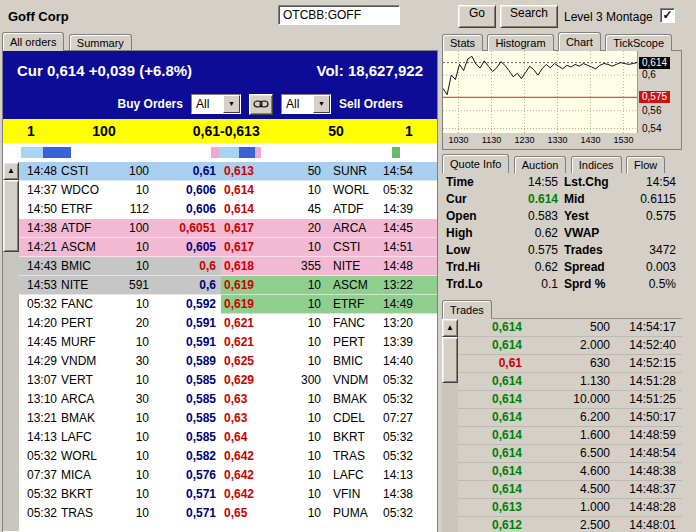 The image size is (696, 532). Describe the element at coordinates (33, 42) in the screenshot. I see `tab-all-orders: All orders` at that location.